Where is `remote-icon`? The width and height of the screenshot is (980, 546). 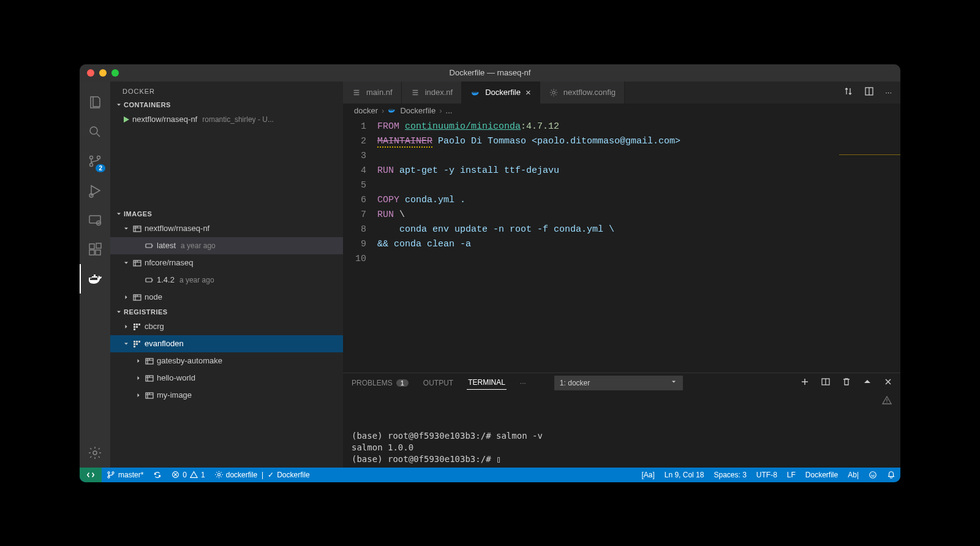 remote-icon is located at coordinates (91, 475).